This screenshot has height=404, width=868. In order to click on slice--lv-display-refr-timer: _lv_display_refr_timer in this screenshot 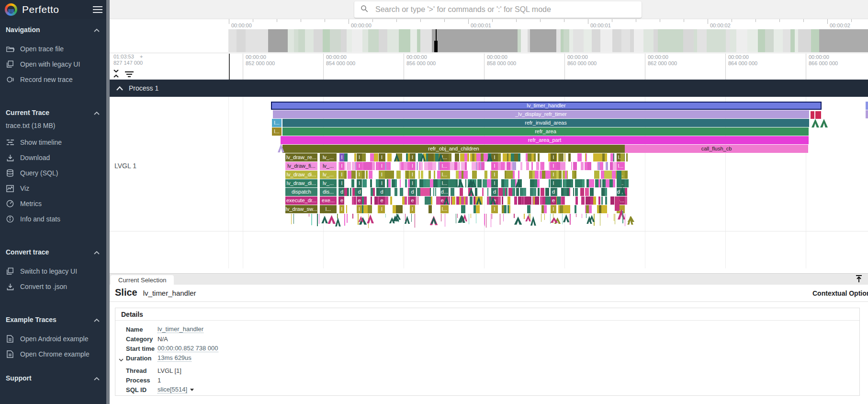, I will do `click(541, 114)`.